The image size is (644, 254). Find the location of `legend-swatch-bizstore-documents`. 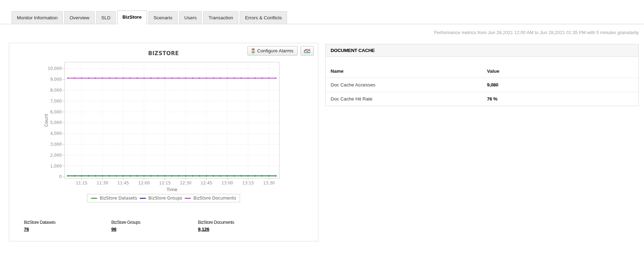

legend-swatch-bizstore-documents is located at coordinates (188, 198).